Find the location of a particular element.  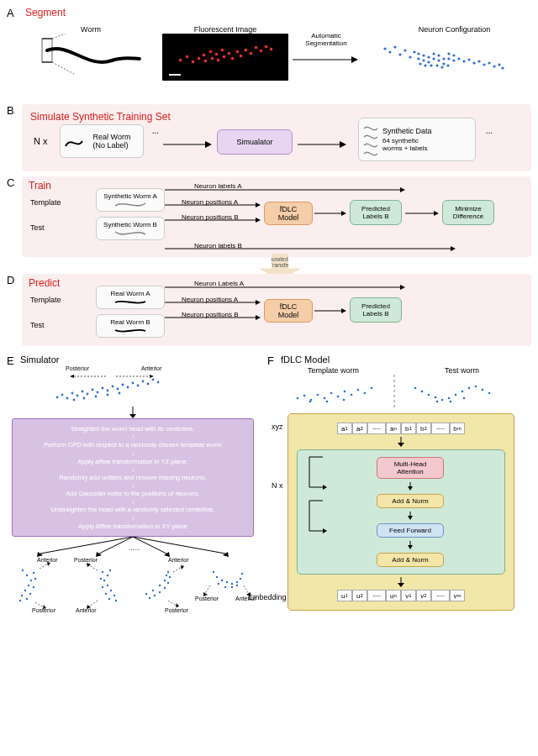

fanout-arrows: ...... is located at coordinates (133, 548).